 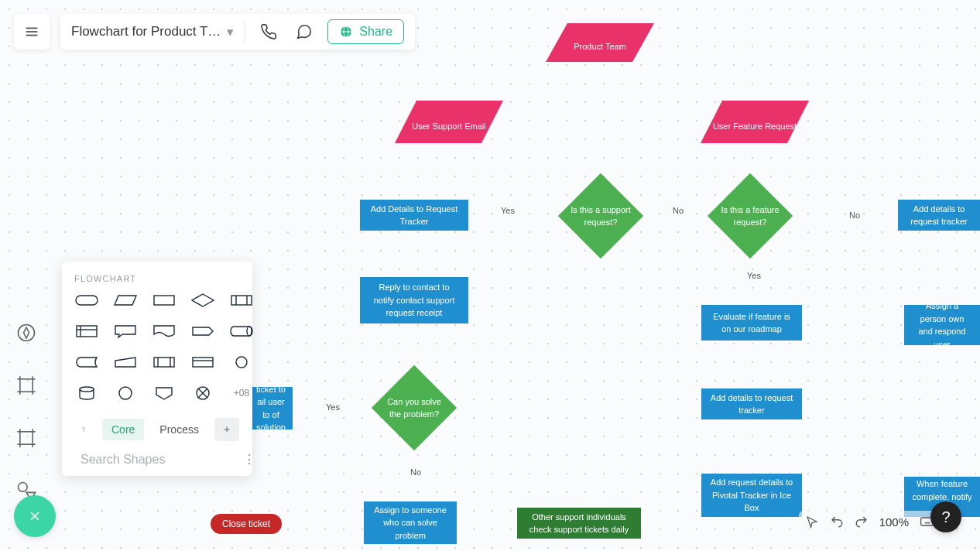 I want to click on node-reply-contact: Reply to contact to notify contact suppo…, so click(x=414, y=300).